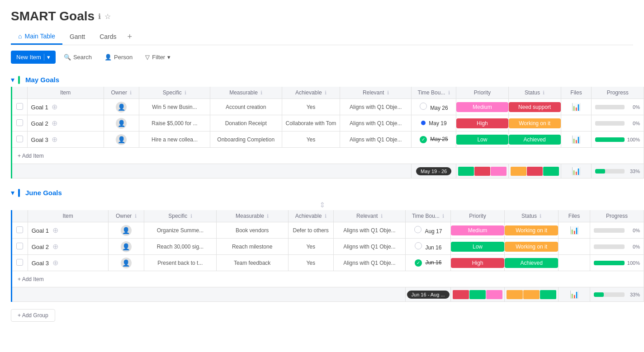  What do you see at coordinates (376, 140) in the screenshot?
I see `may-row3-relevant: Aligns with Q1 Obje...` at bounding box center [376, 140].